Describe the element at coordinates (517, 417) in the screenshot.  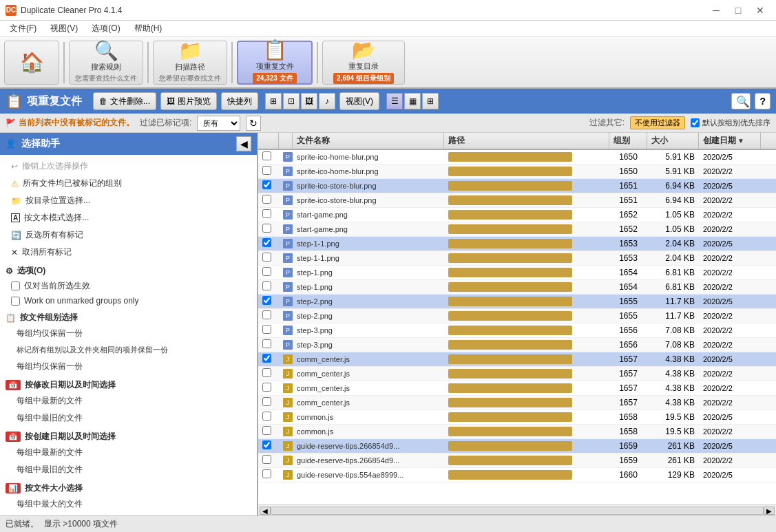
I see `table-row: J common.js 1658 19.5 KB 2020/2/5` at that location.